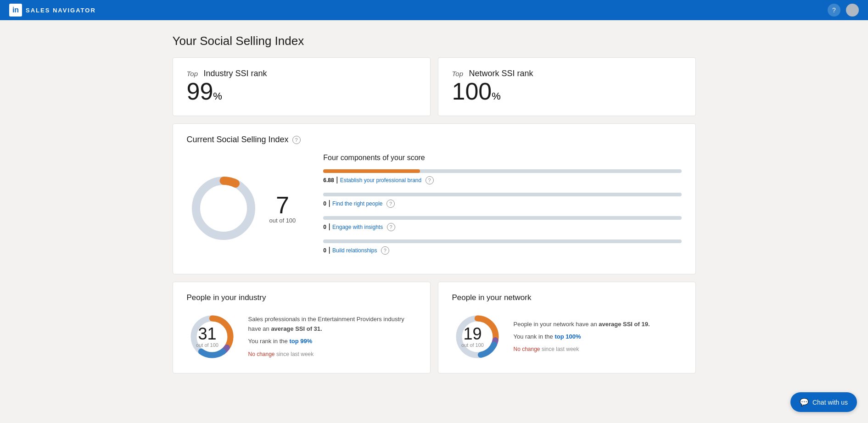  Describe the element at coordinates (502, 208) in the screenshot. I see `ssi-components-panel: Four components of your score 6.88 | Est…` at that location.